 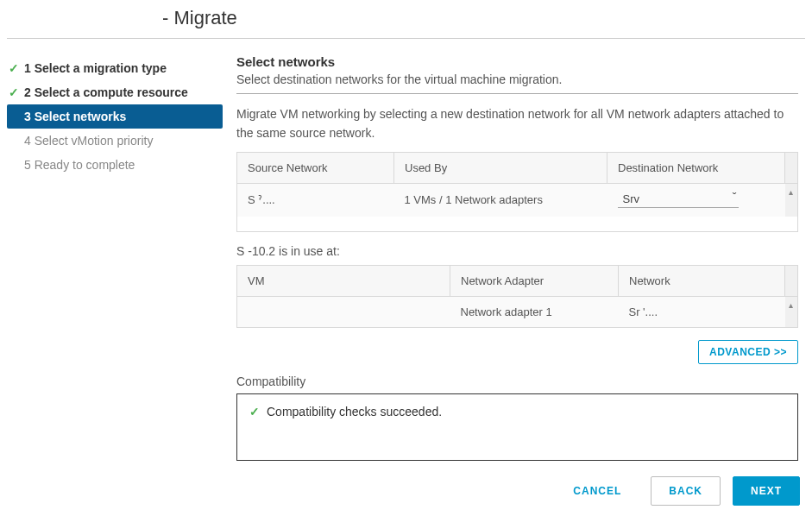 What do you see at coordinates (518, 381) in the screenshot?
I see `compatibility-label: Compatibility` at bounding box center [518, 381].